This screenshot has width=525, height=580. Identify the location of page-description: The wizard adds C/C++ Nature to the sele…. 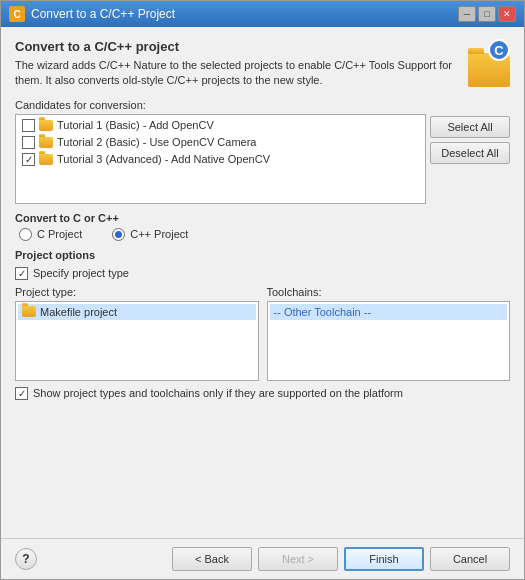
(234, 74).